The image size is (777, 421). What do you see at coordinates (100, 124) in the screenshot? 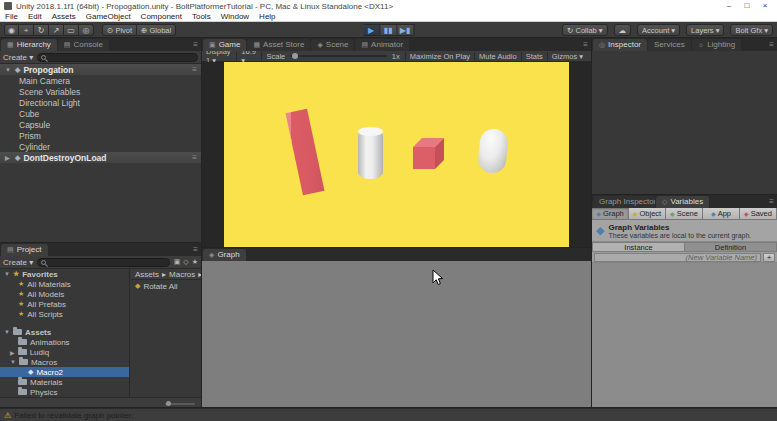
I see `hierarchy-item-capsule: Capsule` at bounding box center [100, 124].